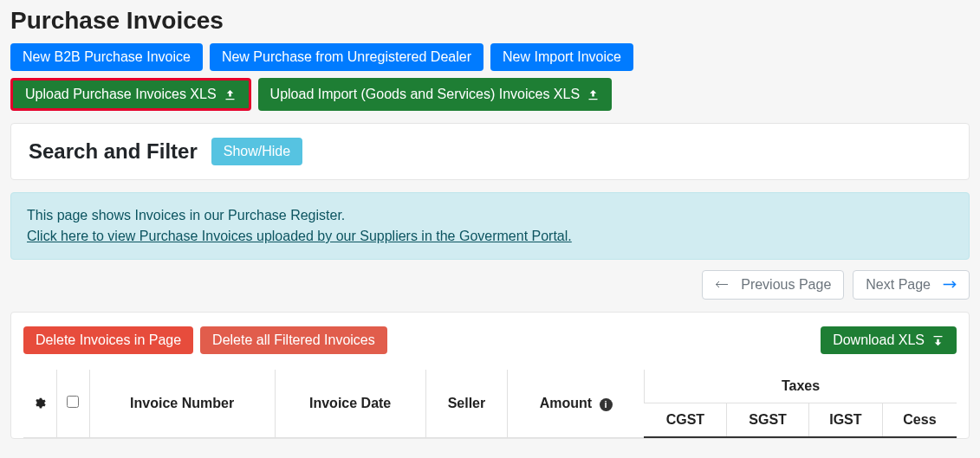 This screenshot has width=980, height=458. What do you see at coordinates (490, 21) in the screenshot?
I see `page-title: Purchase Invoices` at bounding box center [490, 21].